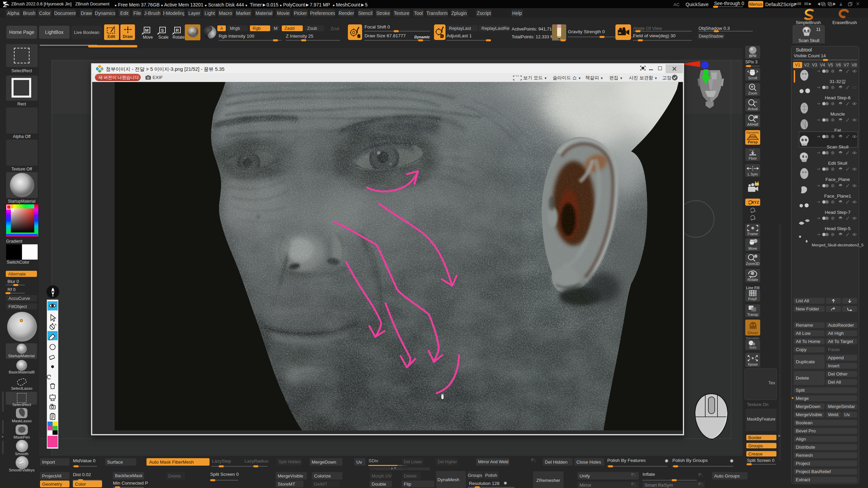  Describe the element at coordinates (755, 202) in the screenshot. I see `svg-text: XYZ` at that location.